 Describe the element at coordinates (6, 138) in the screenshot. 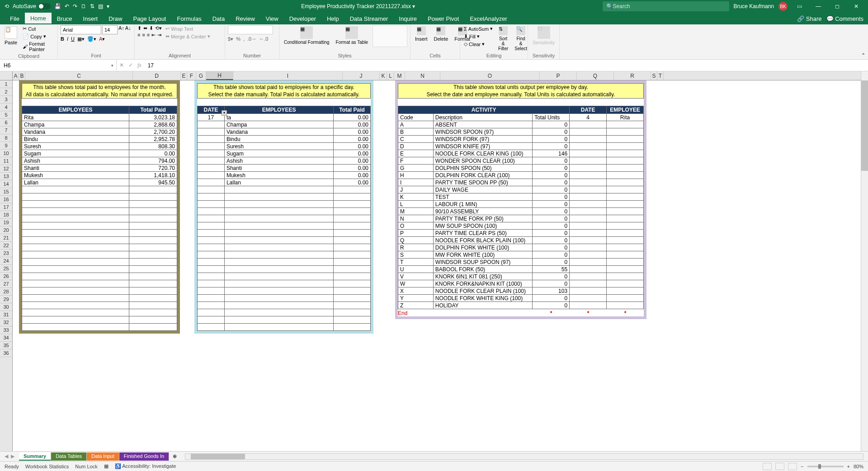

I see `row-header: 8` at that location.